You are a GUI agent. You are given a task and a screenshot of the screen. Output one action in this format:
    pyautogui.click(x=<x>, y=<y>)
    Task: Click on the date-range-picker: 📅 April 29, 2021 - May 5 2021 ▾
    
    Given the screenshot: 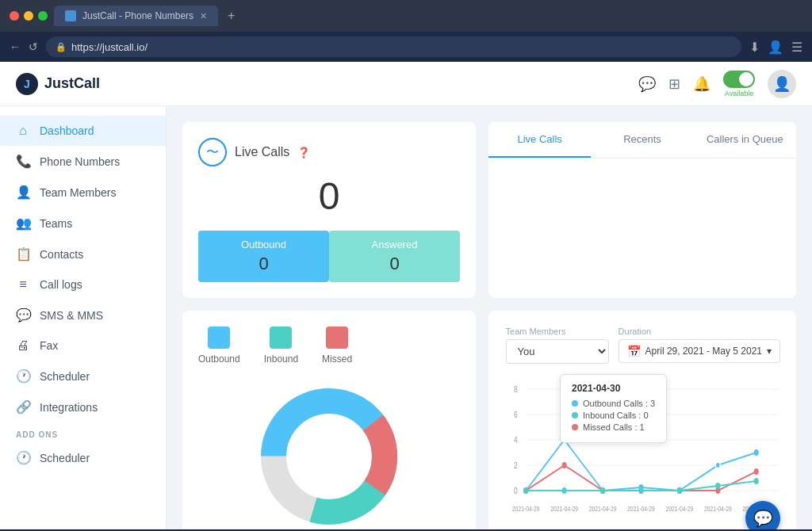 What is the action you would take?
    pyautogui.click(x=699, y=351)
    